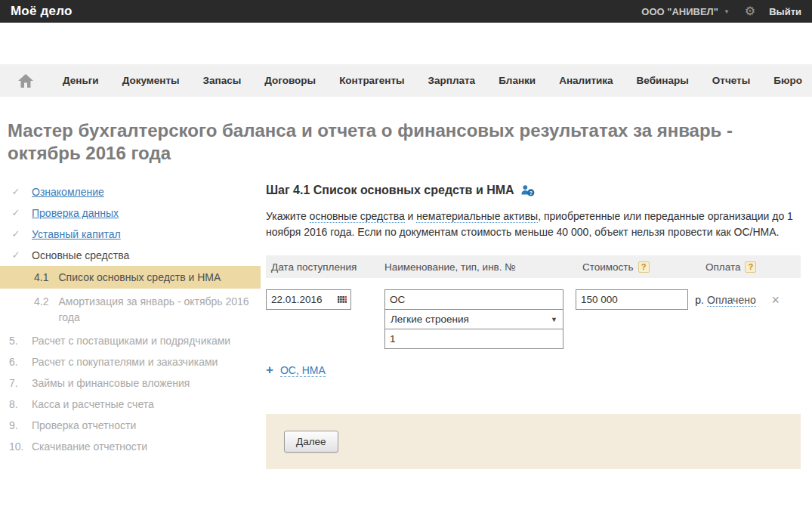 Image resolution: width=812 pixels, height=513 pixels. Describe the element at coordinates (42, 11) in the screenshot. I see `app-logo: Моё дело` at that location.